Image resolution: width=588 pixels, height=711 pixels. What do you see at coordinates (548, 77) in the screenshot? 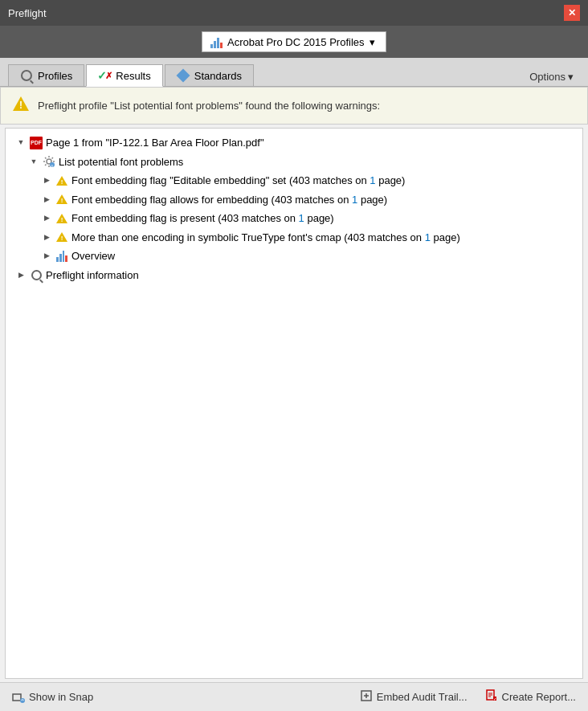
I see `options-label: Options` at bounding box center [548, 77].